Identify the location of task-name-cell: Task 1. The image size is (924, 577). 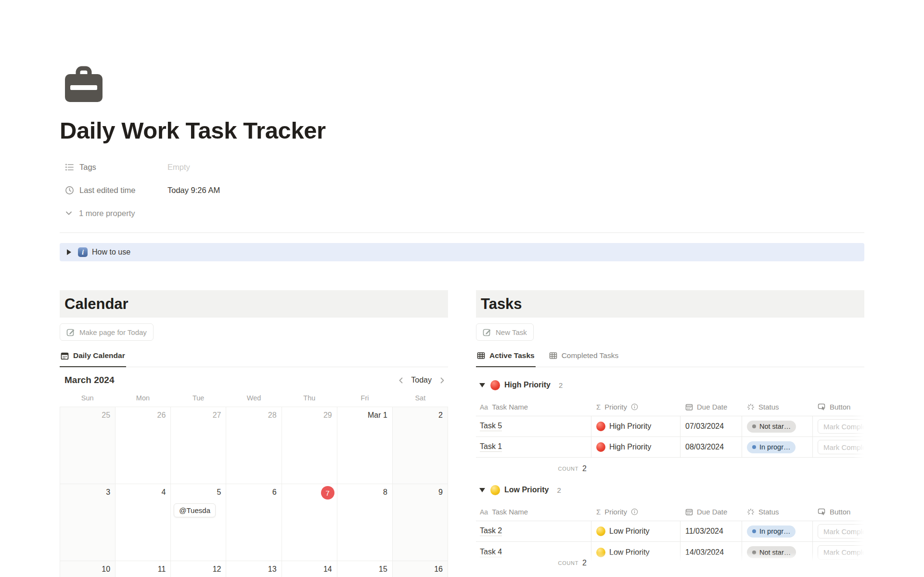
(534, 447).